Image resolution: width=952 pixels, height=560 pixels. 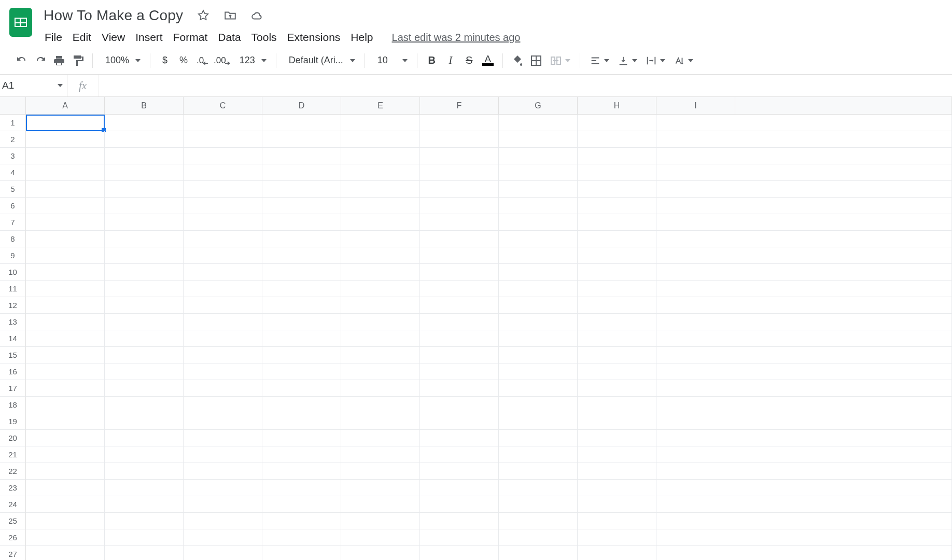 I want to click on cell-E10, so click(x=381, y=272).